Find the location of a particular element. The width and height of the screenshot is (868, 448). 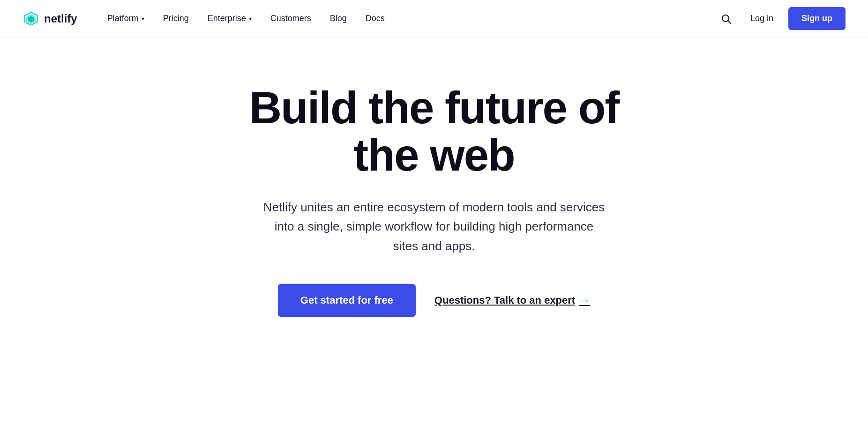

nav-item-docs: Docs is located at coordinates (375, 19).